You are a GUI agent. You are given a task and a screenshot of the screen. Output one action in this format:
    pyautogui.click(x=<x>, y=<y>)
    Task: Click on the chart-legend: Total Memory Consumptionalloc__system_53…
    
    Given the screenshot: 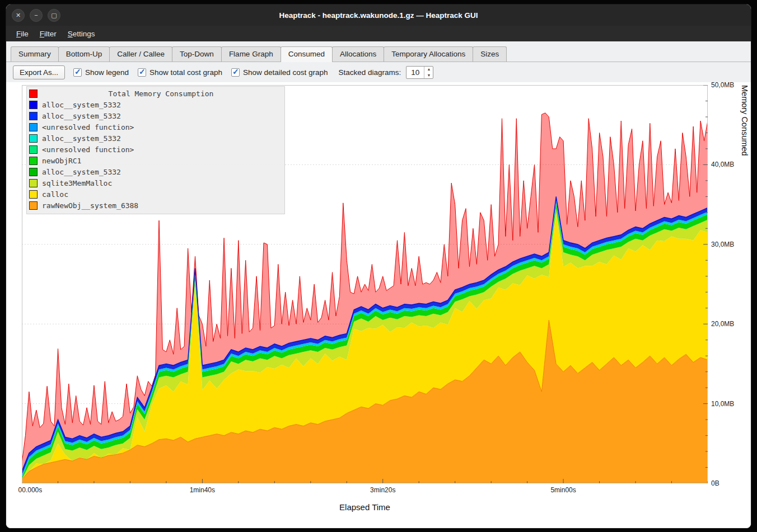 What is the action you would take?
    pyautogui.click(x=156, y=150)
    